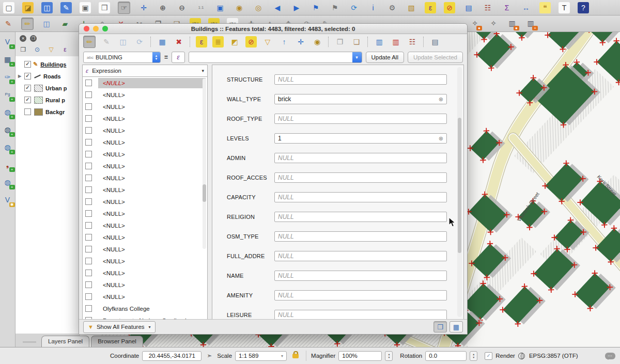 The image size is (620, 364). I want to click on field-input-name: NULL, so click(361, 276).